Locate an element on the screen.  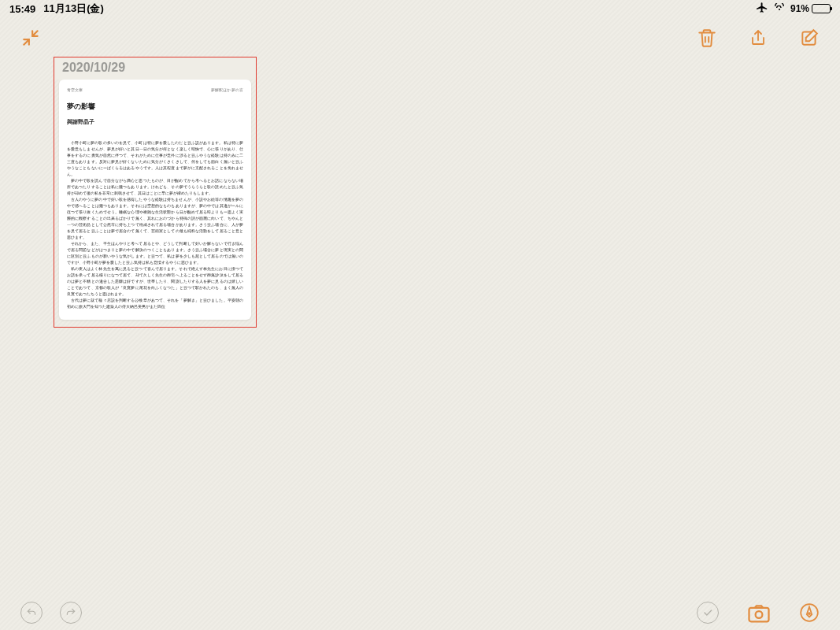
pen-tool-button is located at coordinates (809, 613).